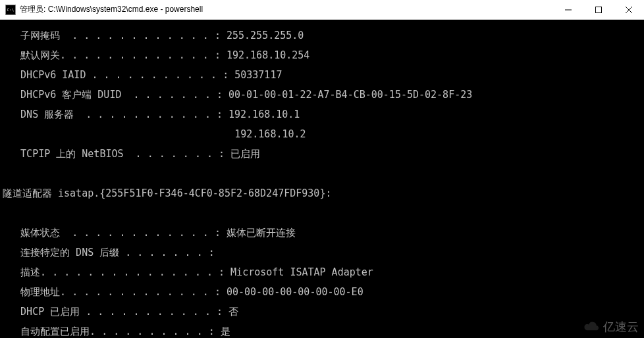 Image resolution: width=644 pixels, height=338 pixels. I want to click on cmd-icon, so click(11, 10).